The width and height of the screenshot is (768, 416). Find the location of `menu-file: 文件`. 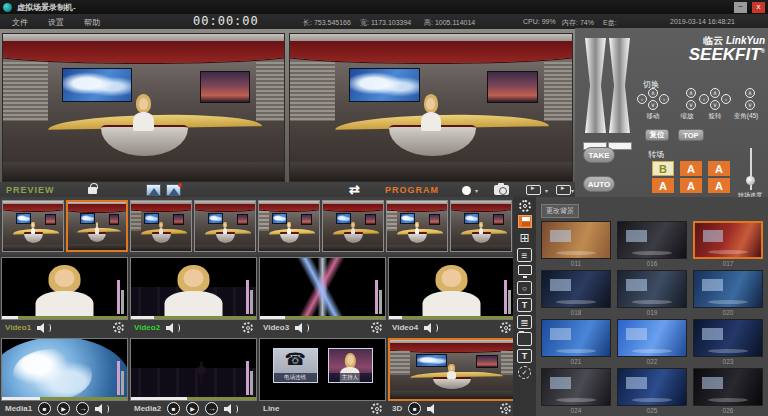

menu-file: 文件 is located at coordinates (20, 22).